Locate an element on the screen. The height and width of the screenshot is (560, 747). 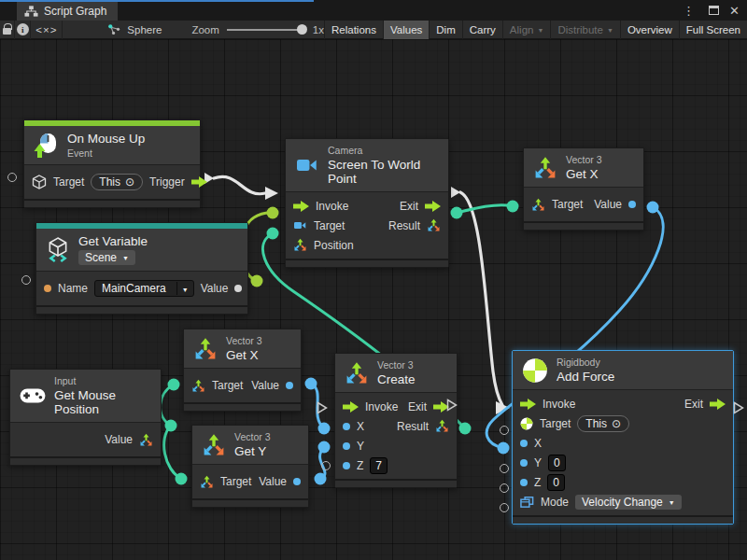
create-invoke-outer-flow-port is located at coordinates (322, 408).